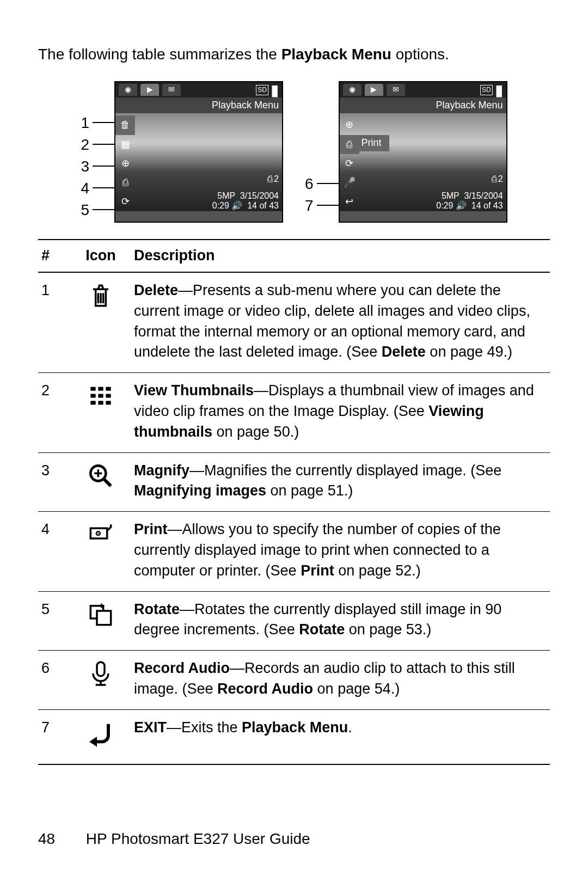 This screenshot has width=588, height=882. Describe the element at coordinates (160, 54) in the screenshot. I see `intro-pre: The following table summarizes the` at that location.